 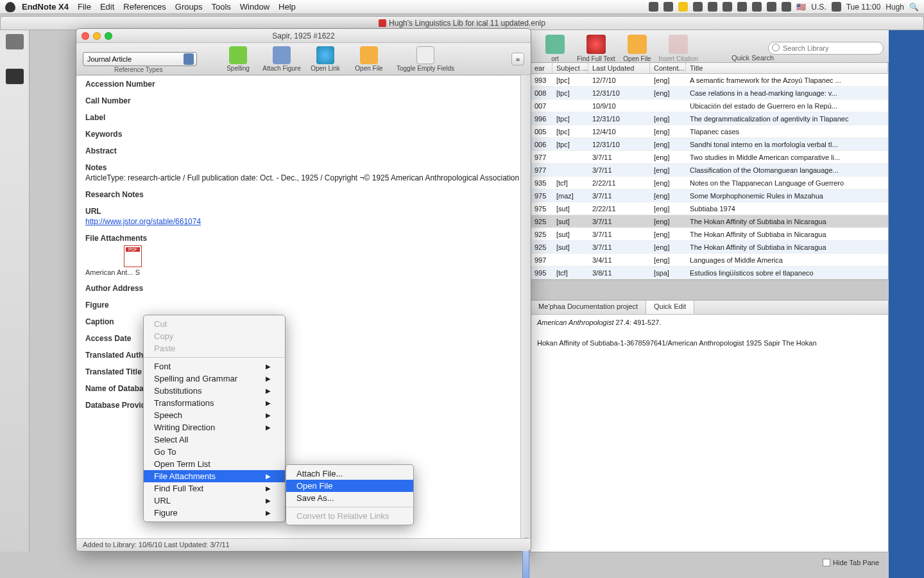 I want to click on ctx-writing-direction: Writing Direction▶, so click(x=214, y=428).